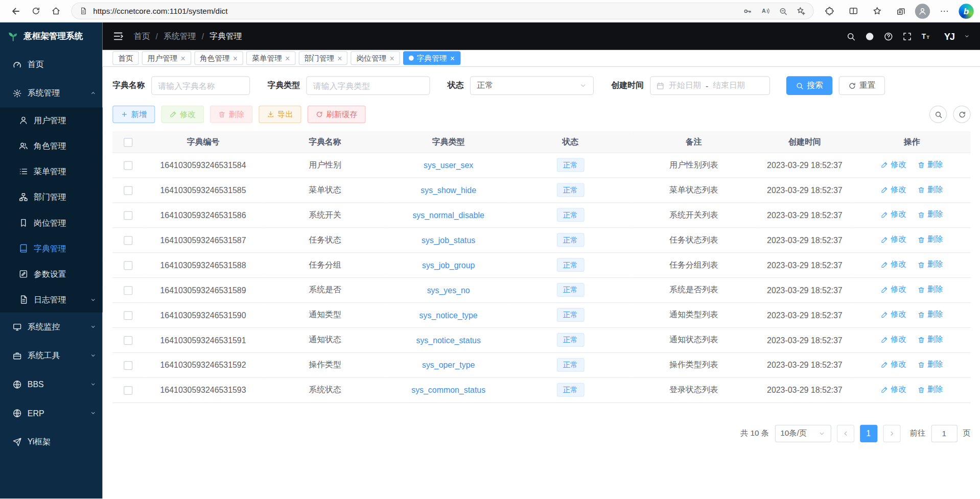  I want to click on tab-user: 用户管理 ×, so click(167, 58).